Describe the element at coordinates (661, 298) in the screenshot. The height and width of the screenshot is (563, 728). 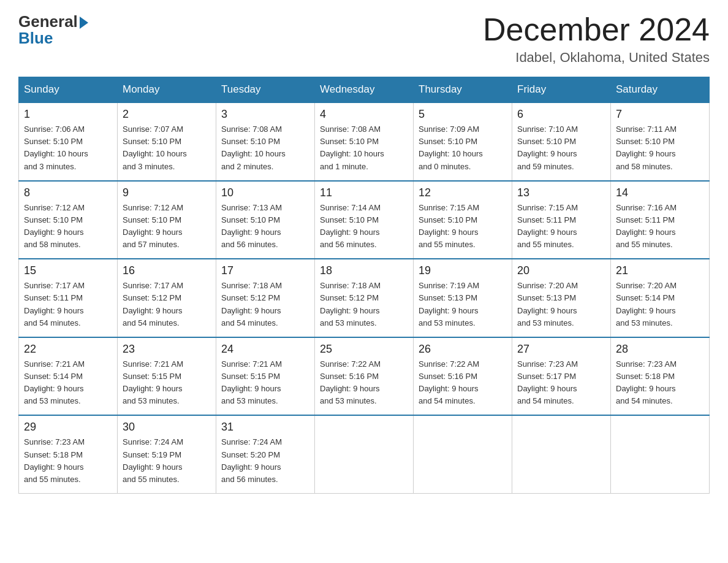
I see `calendar-day-cell: 21 Sunrise: 7:20 AMSunset: 5:14 PMDaylig…` at that location.